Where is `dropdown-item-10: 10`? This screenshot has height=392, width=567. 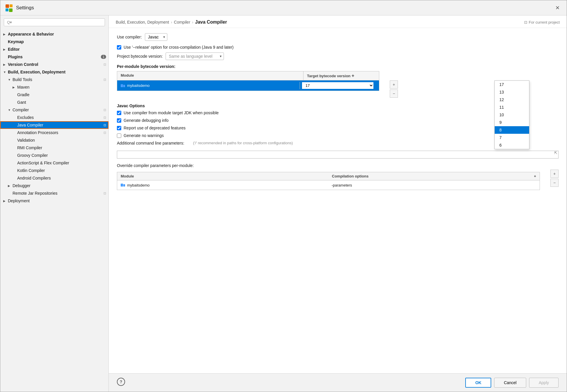 dropdown-item-10: 10 is located at coordinates (512, 115).